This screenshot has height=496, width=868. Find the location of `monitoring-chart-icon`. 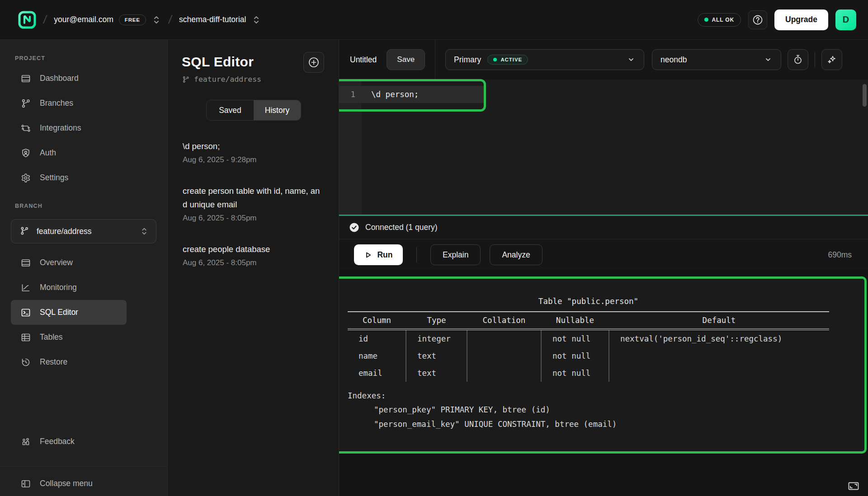

monitoring-chart-icon is located at coordinates (26, 288).